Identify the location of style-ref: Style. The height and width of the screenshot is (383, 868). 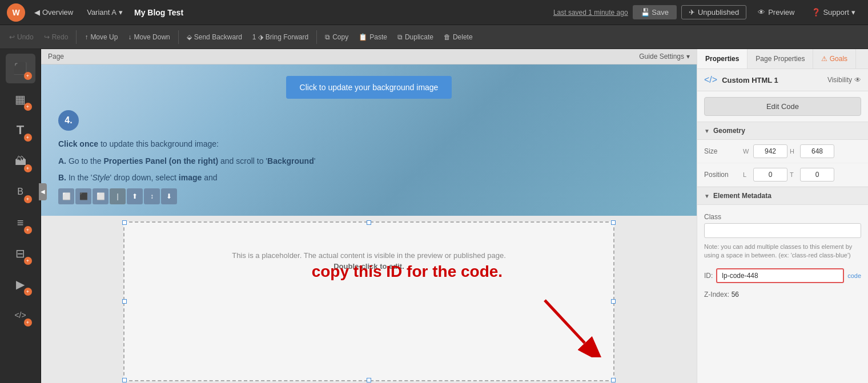
(101, 178).